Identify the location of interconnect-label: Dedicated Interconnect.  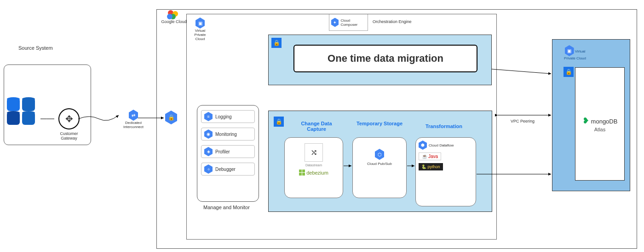
(133, 125).